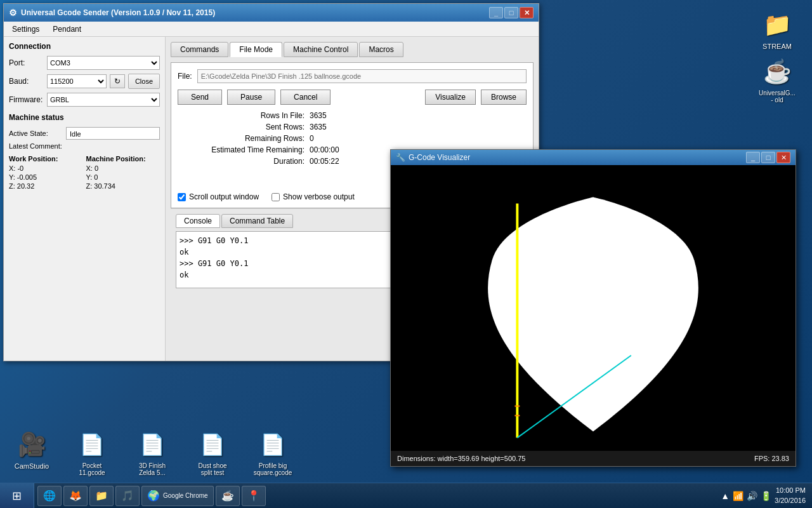 The height and width of the screenshot is (508, 812). What do you see at coordinates (49, 495) in the screenshot?
I see `ie-icon: 🌐` at bounding box center [49, 495].